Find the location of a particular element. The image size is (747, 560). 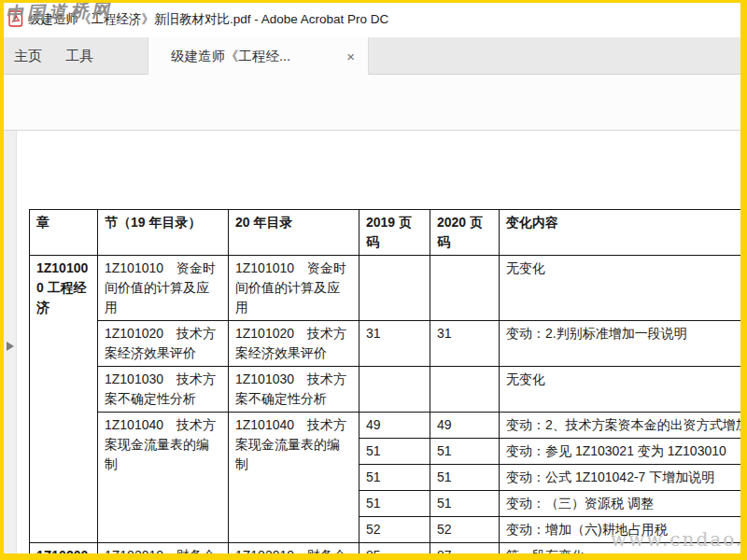

chapter-cell: 1Z102000 工程财务 is located at coordinates (63, 549).